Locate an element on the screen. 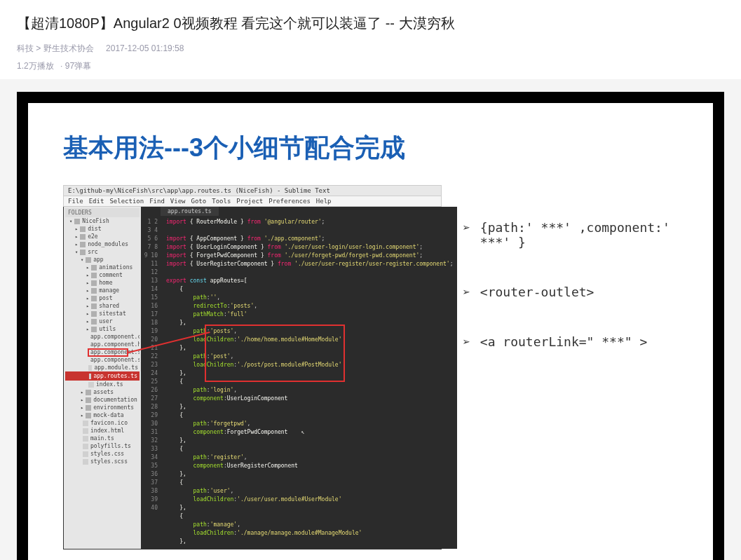  menu-item: Selection is located at coordinates (126, 201).